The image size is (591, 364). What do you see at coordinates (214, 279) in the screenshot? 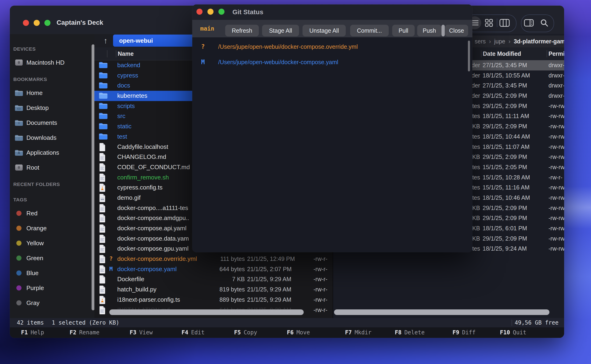
I see `file-row: Dockerfile7 KB21/1/25, 9:29 AM-rw-r-` at bounding box center [214, 279].